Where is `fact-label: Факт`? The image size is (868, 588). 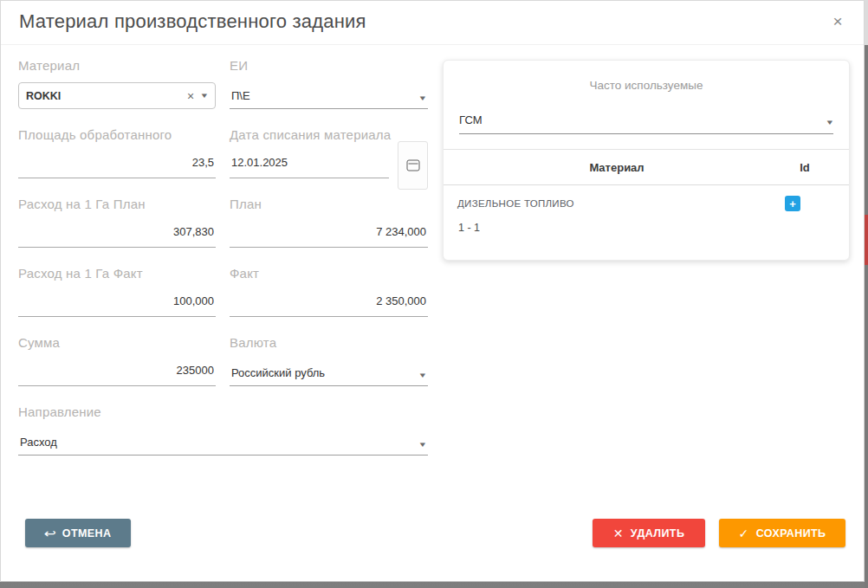
fact-label: Факт is located at coordinates (329, 275).